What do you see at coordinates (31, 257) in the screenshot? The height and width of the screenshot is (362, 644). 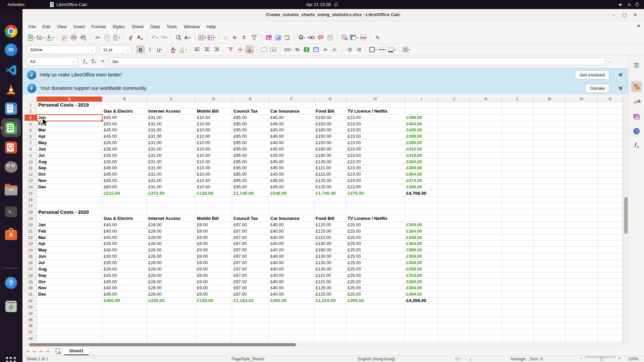 I see `row-header-25: 25` at bounding box center [31, 257].